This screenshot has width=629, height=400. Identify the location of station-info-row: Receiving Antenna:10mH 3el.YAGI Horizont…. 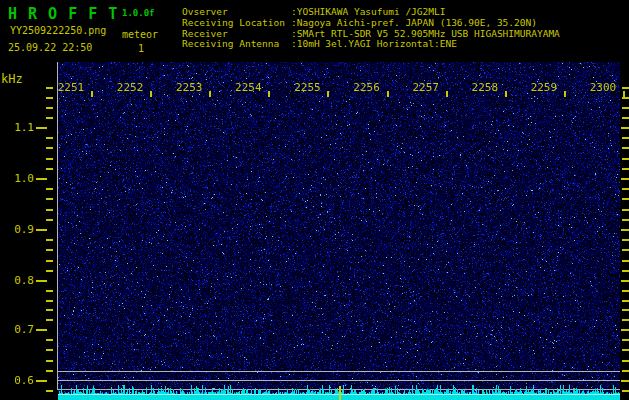
(320, 44).